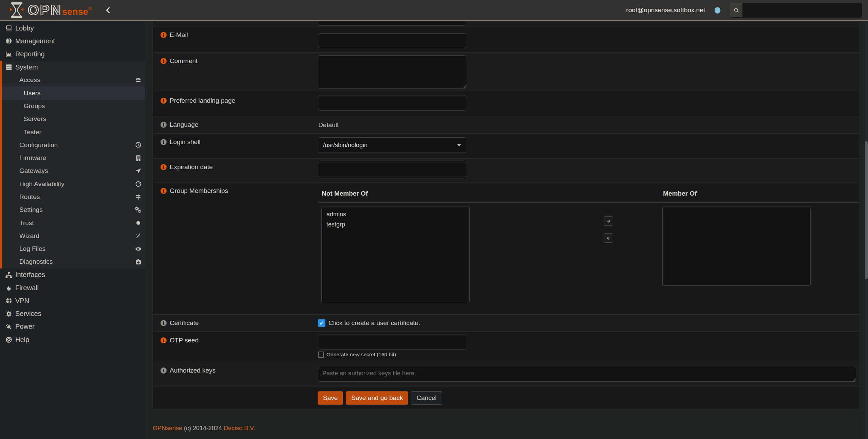 The height and width of the screenshot is (439, 868). I want to click on sidebar-item-services: Services, so click(73, 314).